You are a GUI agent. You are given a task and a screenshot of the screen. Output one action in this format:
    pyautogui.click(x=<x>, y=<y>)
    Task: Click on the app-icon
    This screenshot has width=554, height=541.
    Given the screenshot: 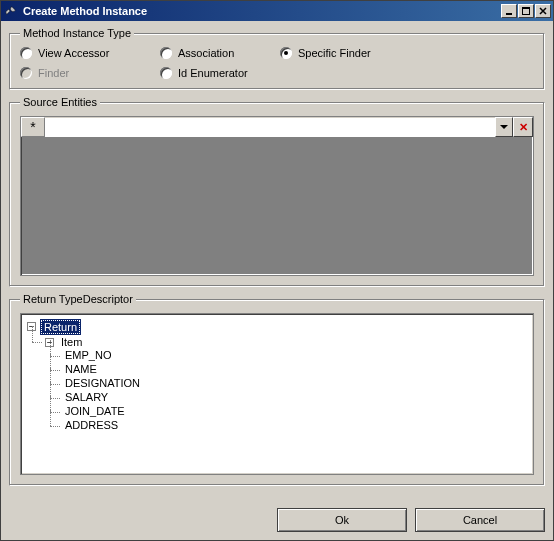 What is the action you would take?
    pyautogui.click(x=11, y=11)
    